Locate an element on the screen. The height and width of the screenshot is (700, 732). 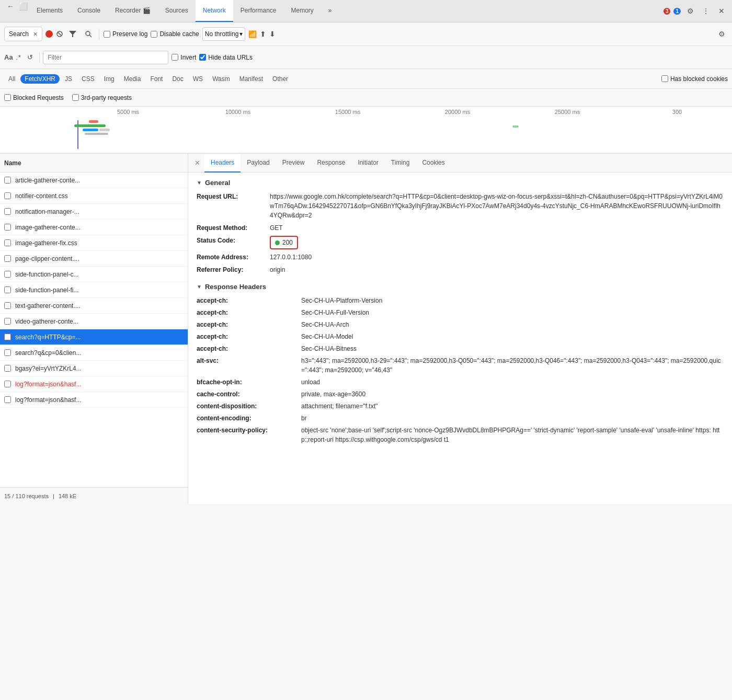
filter-js: JS is located at coordinates (68, 79).